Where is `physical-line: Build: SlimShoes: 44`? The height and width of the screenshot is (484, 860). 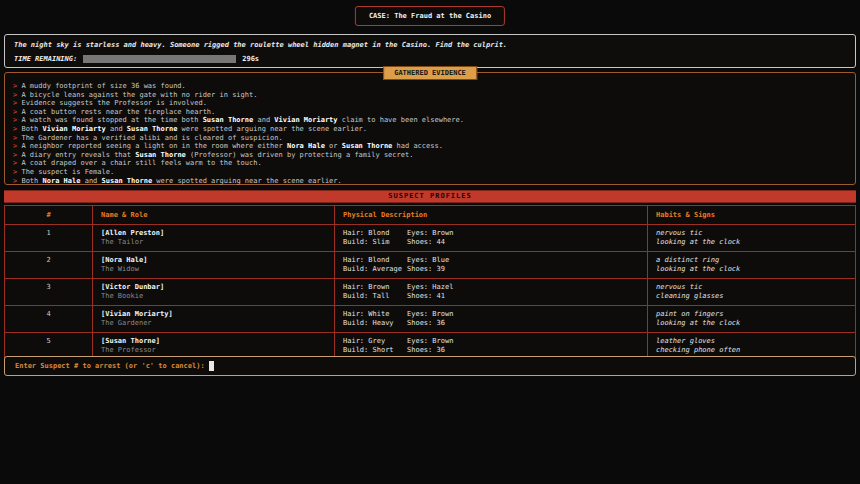
physical-line: Build: SlimShoes: 44 is located at coordinates (491, 242).